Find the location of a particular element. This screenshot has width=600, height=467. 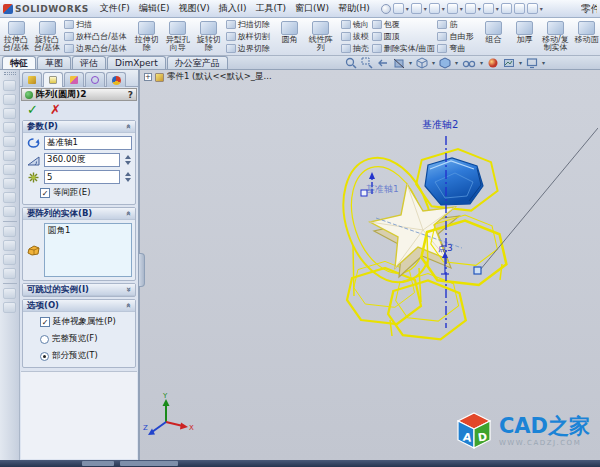

save-icon is located at coordinates (434, 8).